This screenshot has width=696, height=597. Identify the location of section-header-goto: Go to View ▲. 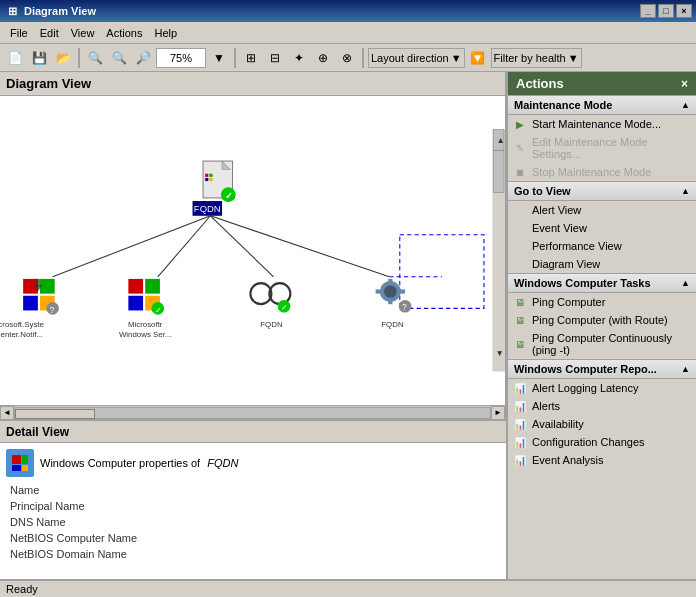
(602, 191).